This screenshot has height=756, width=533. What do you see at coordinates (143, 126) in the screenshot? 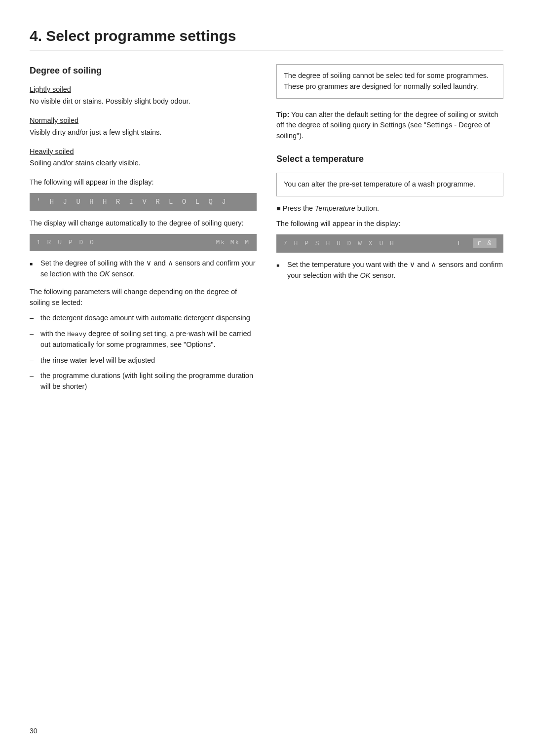
I see `normally-soiled-block: Normally soiled Visibly dirty and/or jus…` at bounding box center [143, 126].